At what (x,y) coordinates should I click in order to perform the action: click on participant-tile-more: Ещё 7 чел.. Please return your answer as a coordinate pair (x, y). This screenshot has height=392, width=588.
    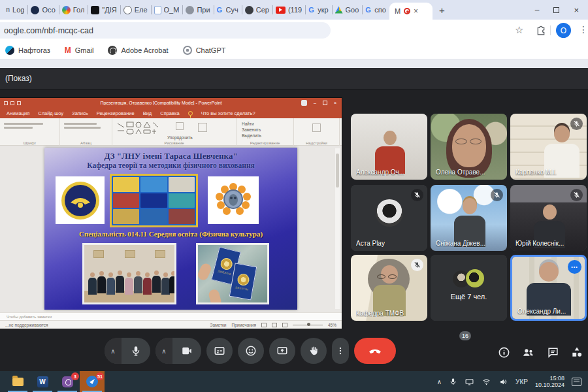
    Looking at the image, I should click on (469, 287).